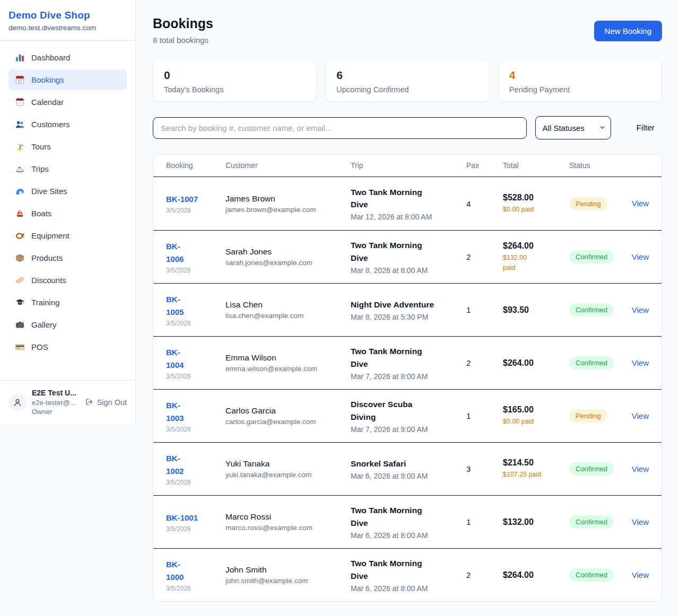  Describe the element at coordinates (407, 416) in the screenshot. I see `table-row: BK- 10033/5/2026 Carlos Garciacarlos.gar…` at that location.